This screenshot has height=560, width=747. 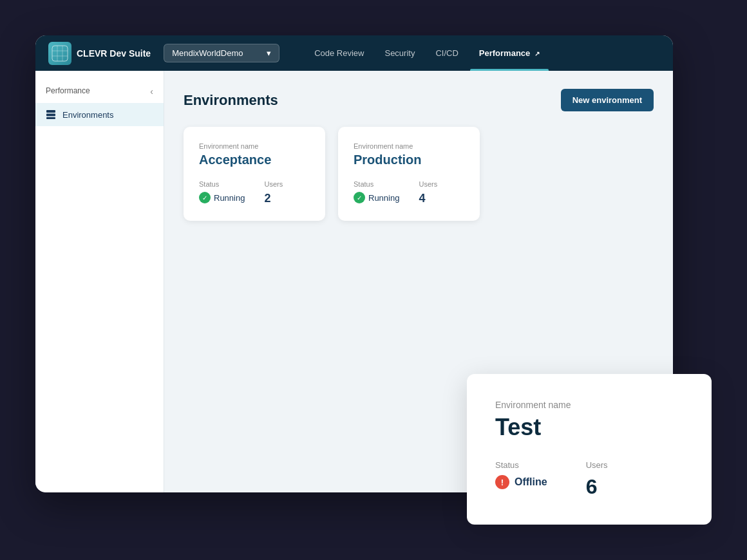 What do you see at coordinates (222, 53) in the screenshot?
I see `project-selector: MendixWorldDemo ▾` at bounding box center [222, 53].